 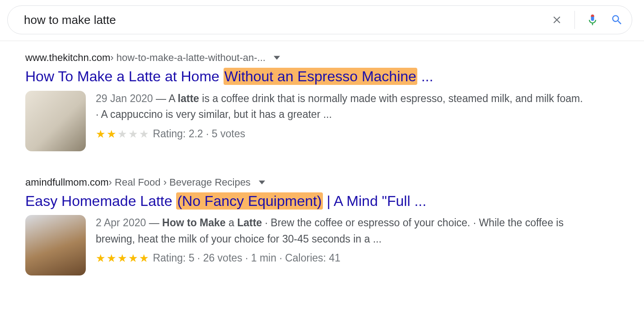 What do you see at coordinates (232, 223) in the screenshot?
I see `snippet-middle: a` at bounding box center [232, 223].